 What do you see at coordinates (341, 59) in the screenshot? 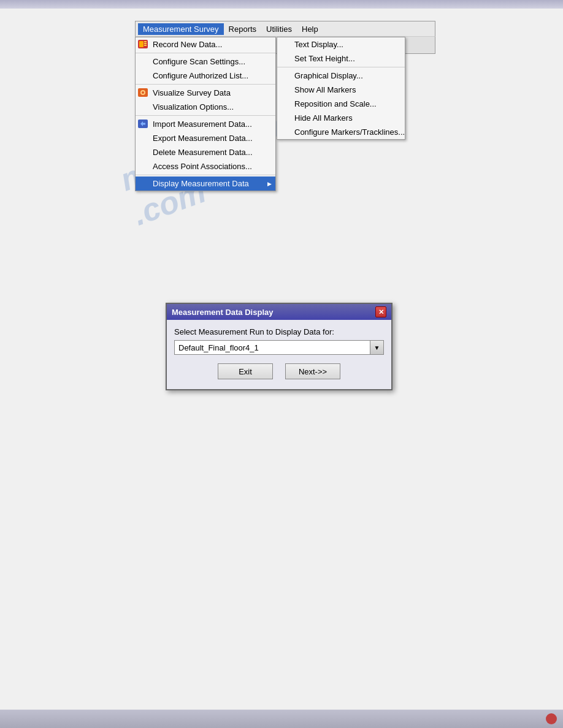
I see `submenu-set-text-height: Set Text Height...` at bounding box center [341, 59].